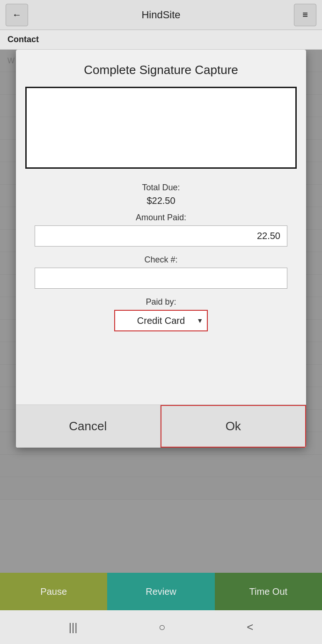  I want to click on amount-paid-label: Amount Paid:, so click(161, 217).